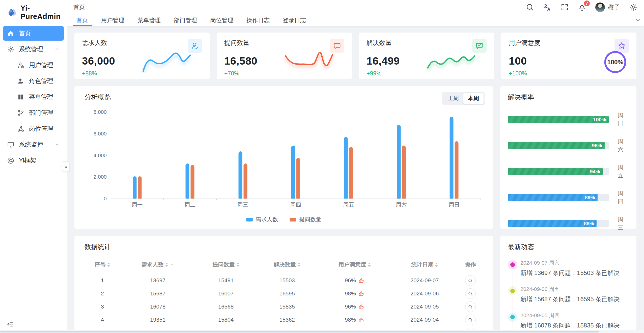 This screenshot has height=333, width=644. I want to click on legend-item: 需求人数, so click(262, 219).